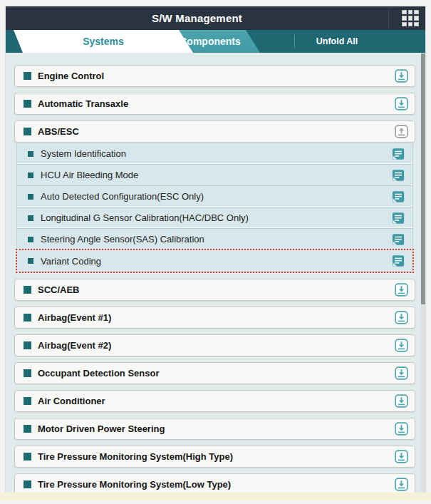 Image resolution: width=431 pixels, height=504 pixels. What do you see at coordinates (215, 131) in the screenshot?
I see `system-item: ABS/ESC` at bounding box center [215, 131].